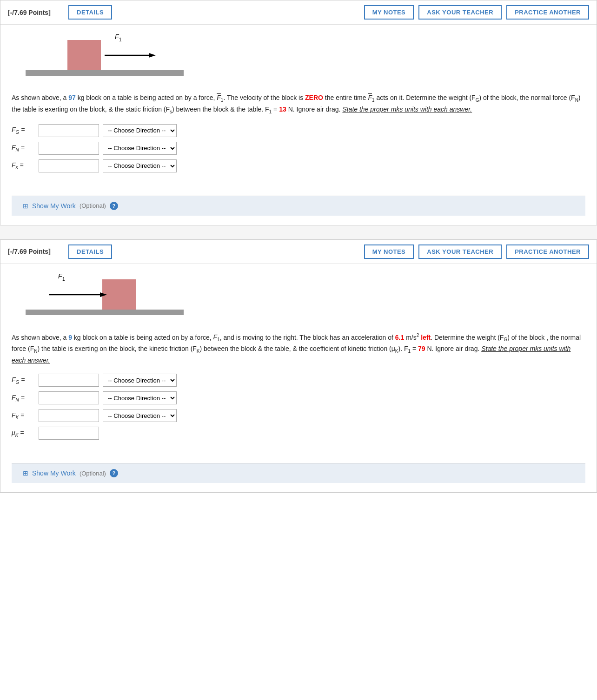  I want to click on diagram-svg-2: F 1, so click(109, 297).